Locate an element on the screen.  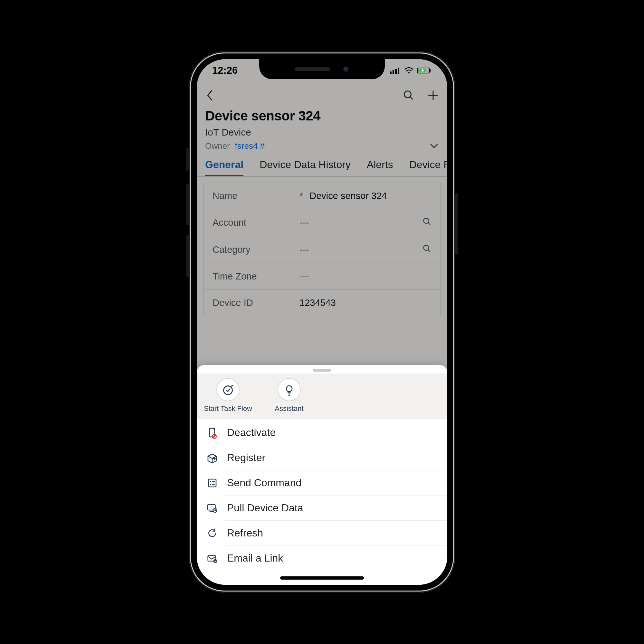
notch is located at coordinates (322, 69).